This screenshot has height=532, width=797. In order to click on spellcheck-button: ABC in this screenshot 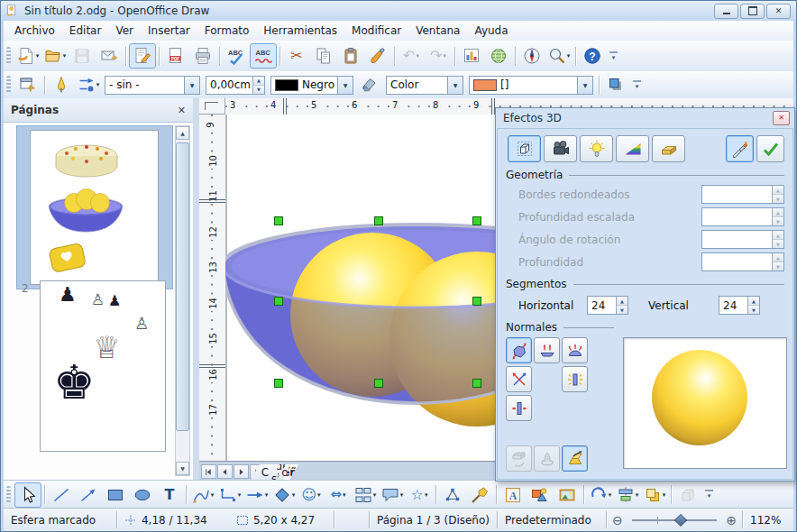, I will do `click(236, 56)`.